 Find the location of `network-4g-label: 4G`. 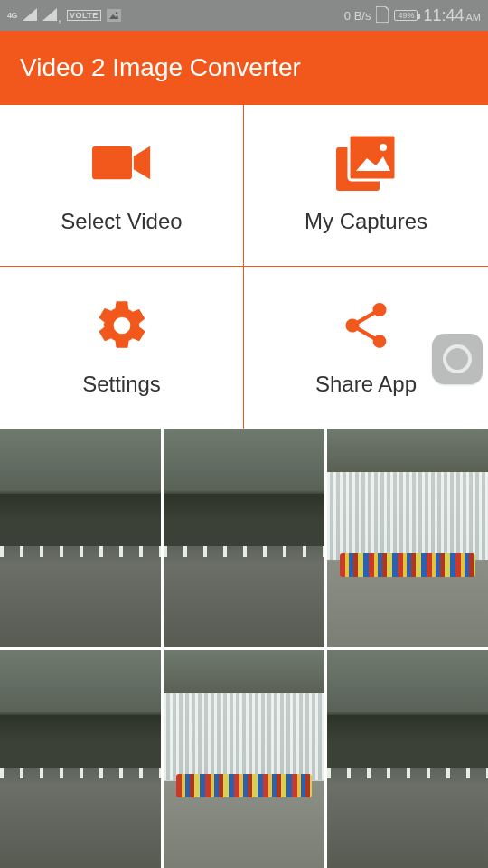

network-4g-label: 4G is located at coordinates (13, 16).